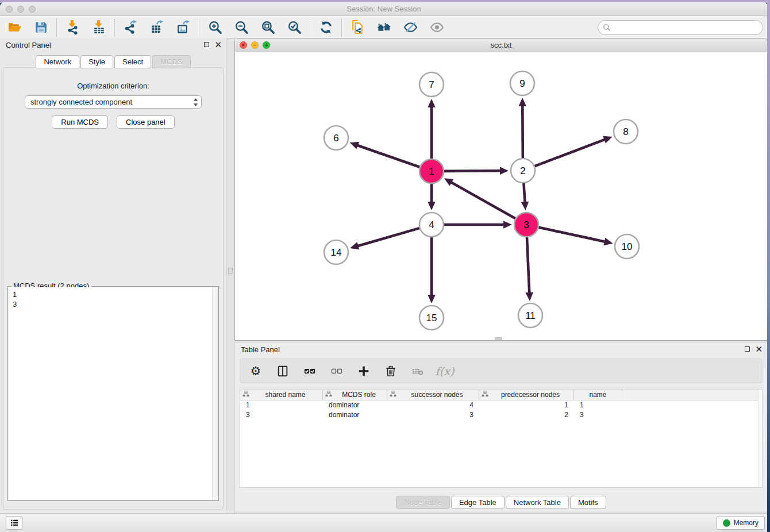 The height and width of the screenshot is (532, 770). I want to click on status-bar: Memory, so click(384, 523).